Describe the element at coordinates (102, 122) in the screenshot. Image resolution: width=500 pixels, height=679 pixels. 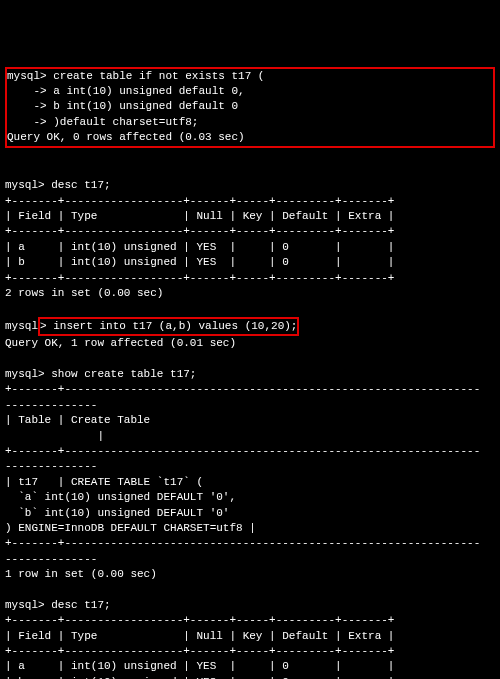
I see `line: -> )default charset=utf8;` at that location.